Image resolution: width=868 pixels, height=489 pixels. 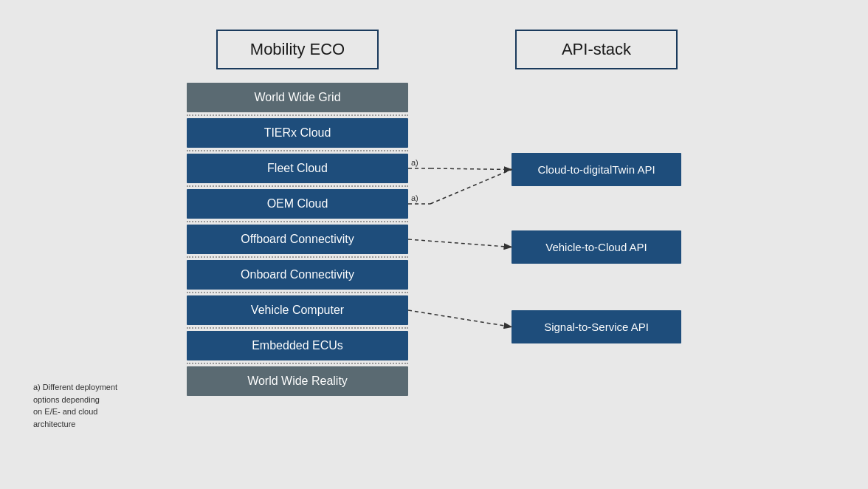 What do you see at coordinates (297, 381) in the screenshot?
I see `world-wide-reality-box: World Wide Reality` at bounding box center [297, 381].